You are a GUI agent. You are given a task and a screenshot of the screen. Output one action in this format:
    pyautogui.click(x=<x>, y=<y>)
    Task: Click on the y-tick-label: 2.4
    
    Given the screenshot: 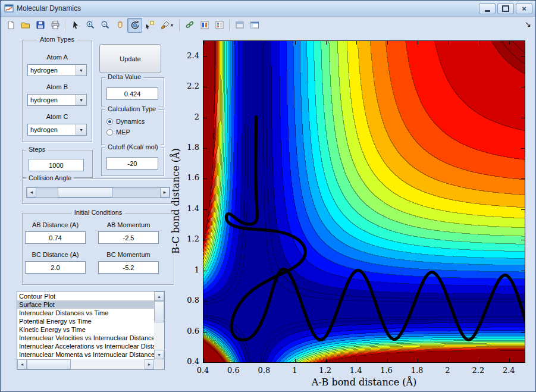 What is the action you would take?
    pyautogui.click(x=188, y=56)
    